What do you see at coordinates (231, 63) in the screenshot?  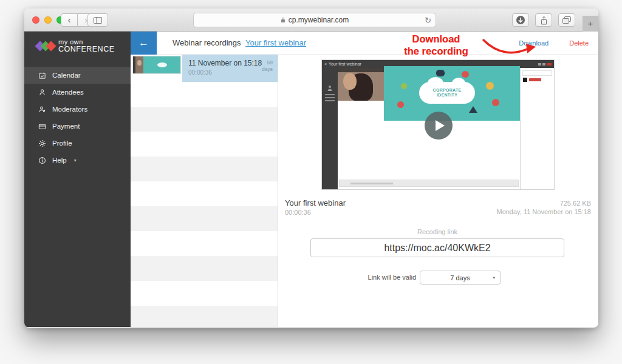 I see `recording-item-title: 11 November on 15:18` at bounding box center [231, 63].